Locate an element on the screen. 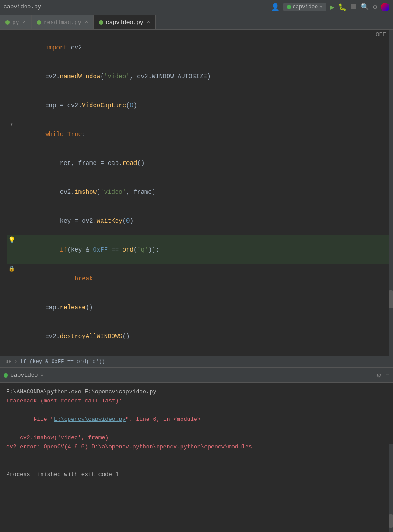 This screenshot has width=393, height=532. terminal-line-1: E:\ANACONDA\python.exe E:\opencv\capvide… is located at coordinates (196, 392).